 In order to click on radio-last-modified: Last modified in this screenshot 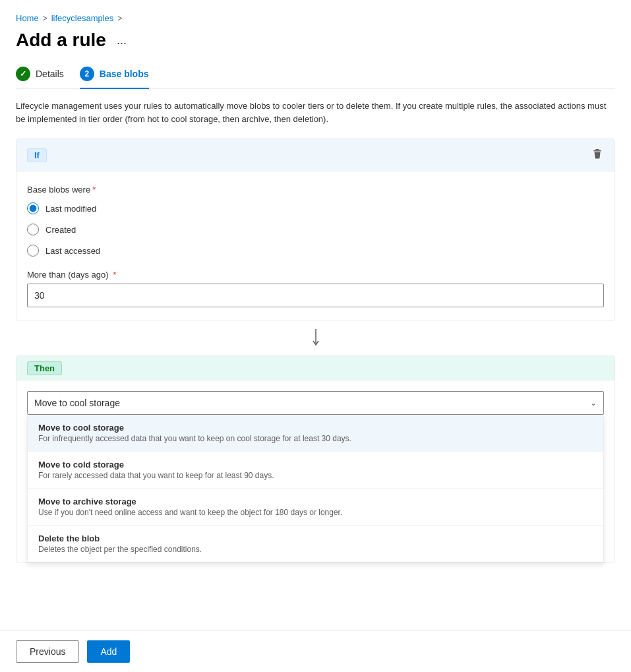, I will do `click(315, 208)`.